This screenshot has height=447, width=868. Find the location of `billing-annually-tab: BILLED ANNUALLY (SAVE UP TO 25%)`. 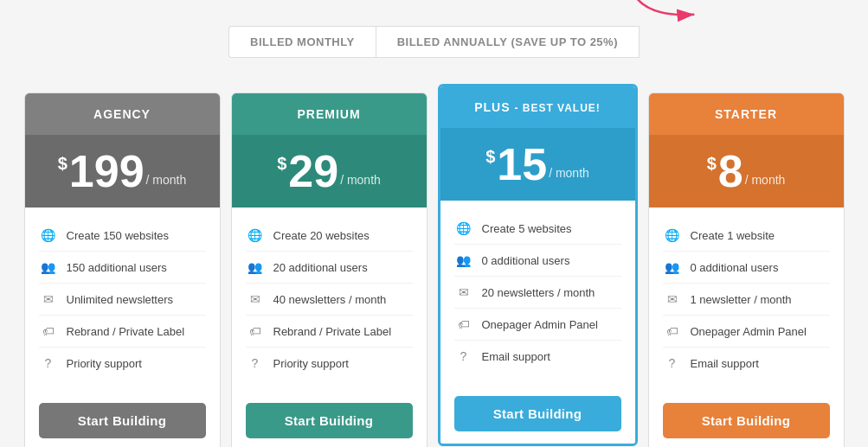

billing-annually-tab: BILLED ANNUALLY (SAVE UP TO 25%) is located at coordinates (507, 42).